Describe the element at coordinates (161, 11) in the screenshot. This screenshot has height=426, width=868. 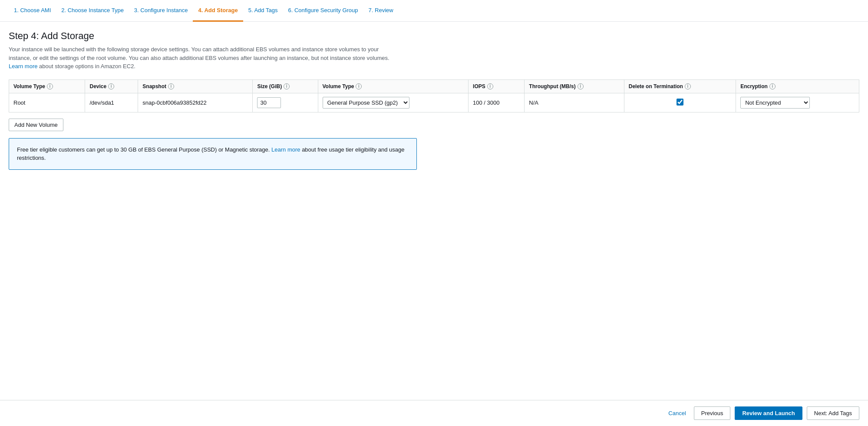
I see `wizard-step-3: 3. Configure Instance` at that location.